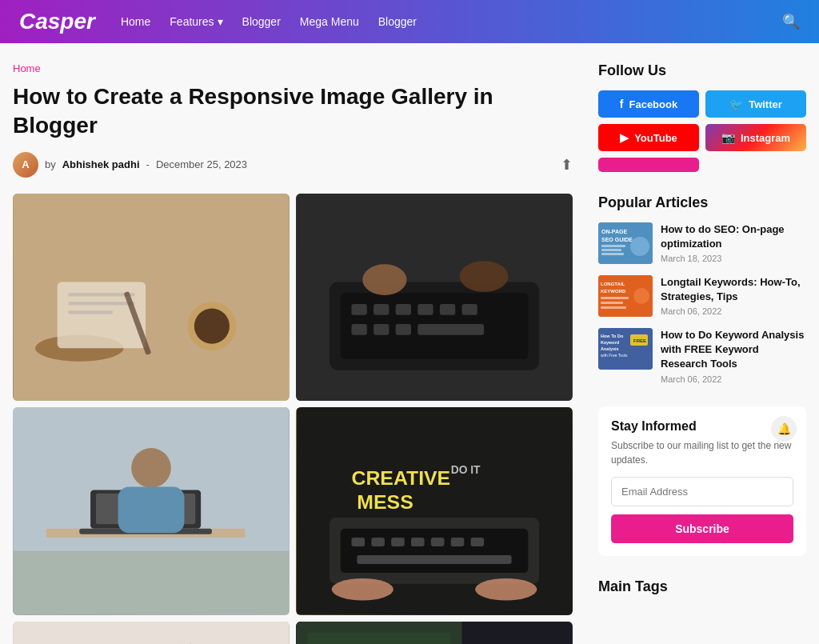 The image size is (819, 644). What do you see at coordinates (613, 284) in the screenshot?
I see `svg-text: LONGTAIL` at bounding box center [613, 284].